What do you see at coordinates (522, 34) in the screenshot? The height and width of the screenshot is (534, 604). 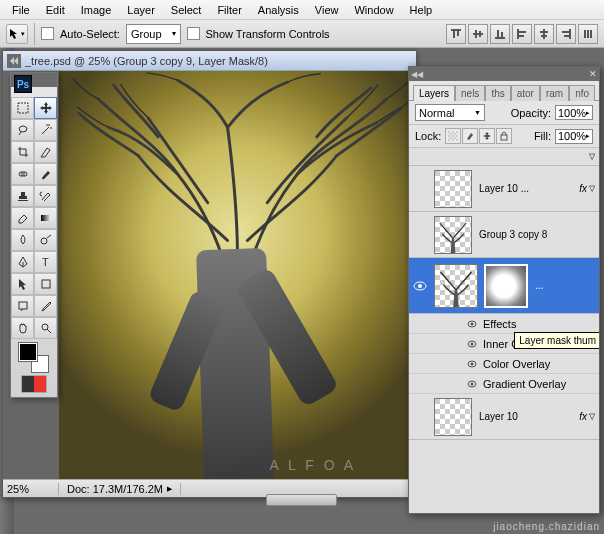 I see `align-left-icon` at bounding box center [522, 34].